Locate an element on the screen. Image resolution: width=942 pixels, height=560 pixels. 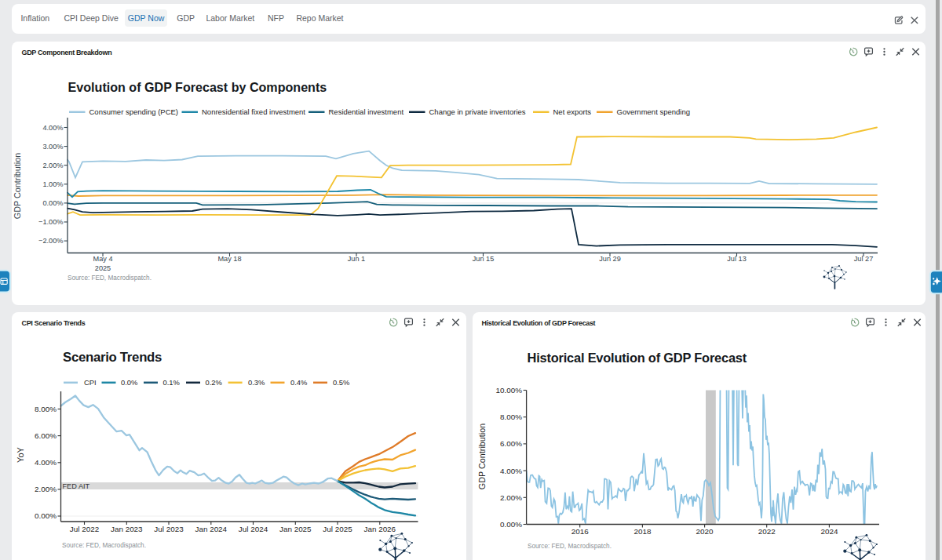
svg-text: YoY is located at coordinates (20, 454).